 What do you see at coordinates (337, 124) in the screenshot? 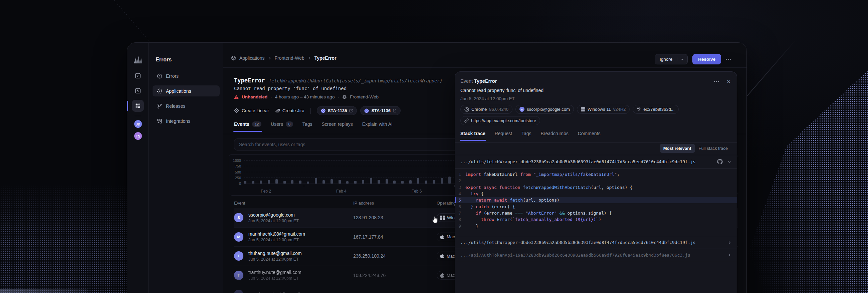
I see `tab-label: Screen replays` at bounding box center [337, 124].